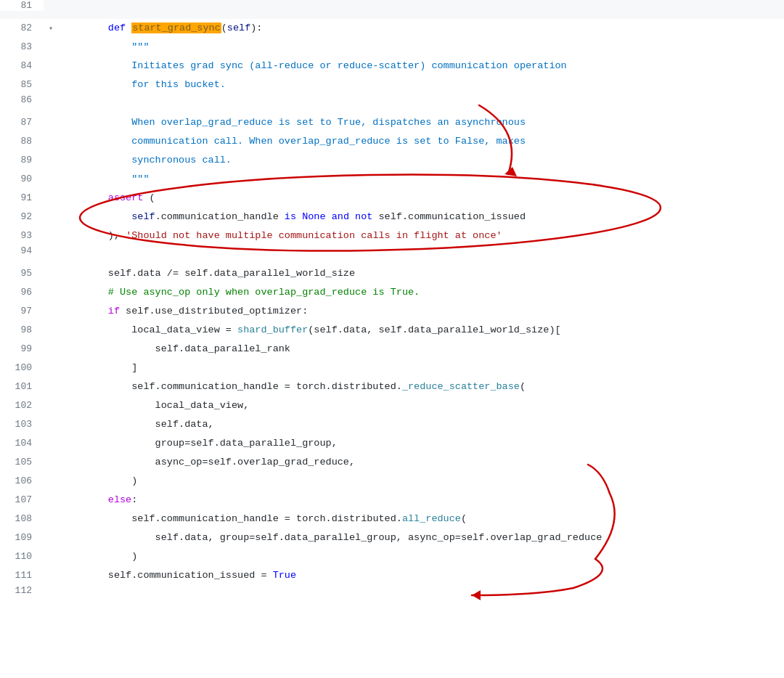 The image size is (784, 678). Describe the element at coordinates (392, 576) in the screenshot. I see `table-row: 111 self.communication_issued = True` at that location.